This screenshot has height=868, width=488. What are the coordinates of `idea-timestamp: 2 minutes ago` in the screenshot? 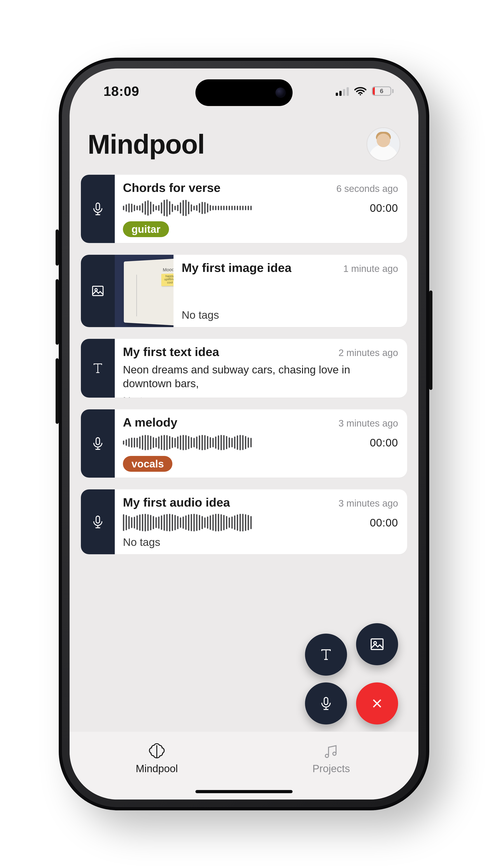 It's located at (368, 353).